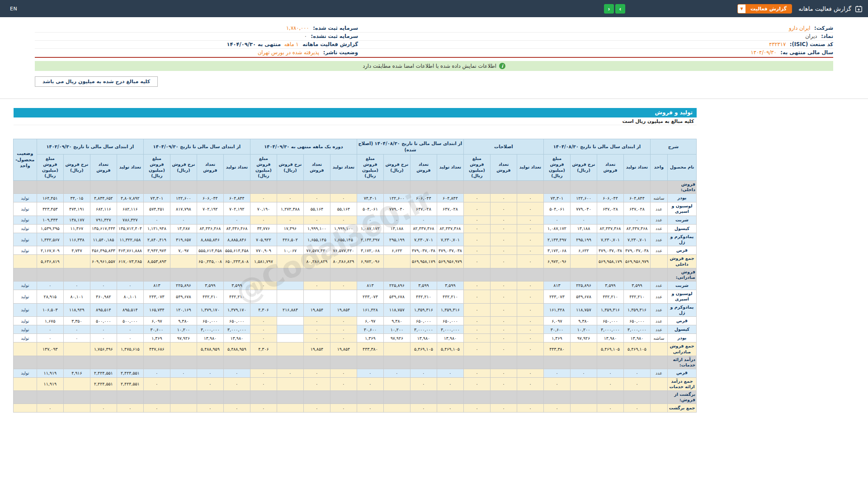  Describe the element at coordinates (370, 330) in the screenshot. I see `value-cell: ۳۰,۶۰۰` at that location.